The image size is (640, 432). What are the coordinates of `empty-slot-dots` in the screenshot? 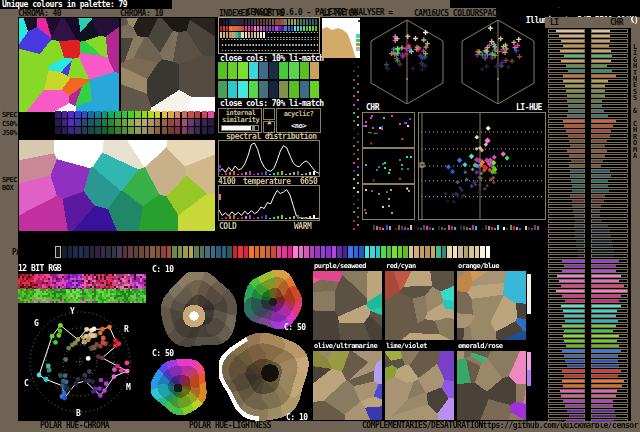 It's located at (269, 48).